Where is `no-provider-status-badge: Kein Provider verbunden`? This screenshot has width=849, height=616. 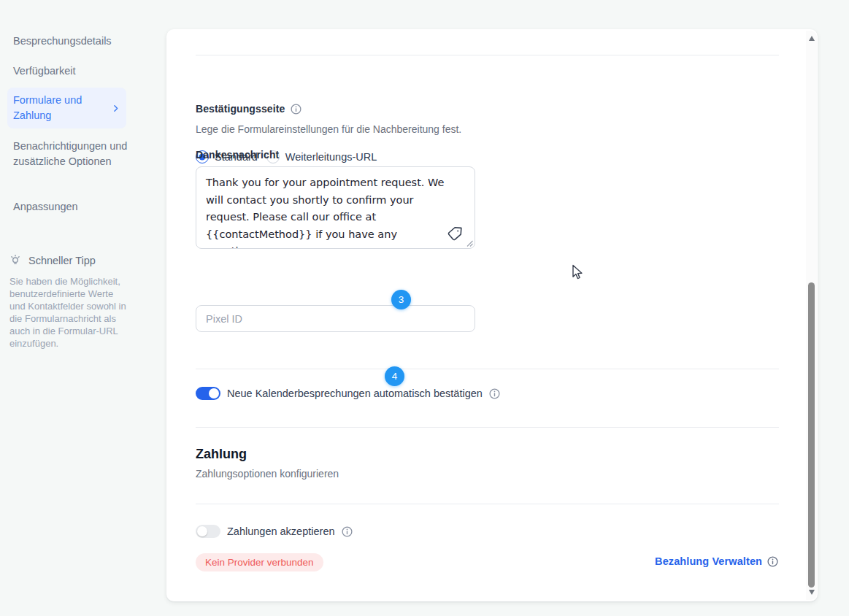
no-provider-status-badge: Kein Provider verbunden is located at coordinates (260, 562).